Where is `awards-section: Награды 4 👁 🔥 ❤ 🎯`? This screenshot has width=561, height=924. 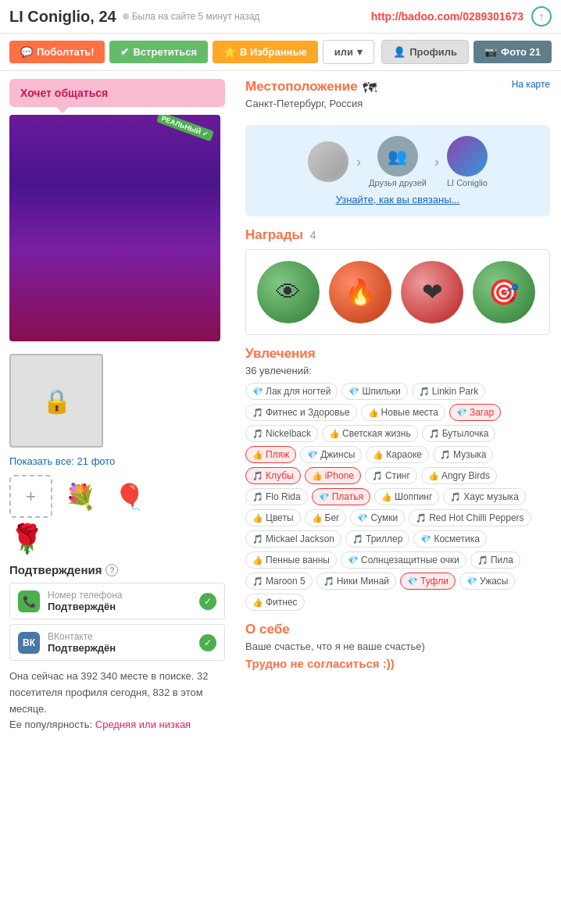 awards-section: Награды 4 👁 🔥 ❤ 🎯 is located at coordinates (398, 281).